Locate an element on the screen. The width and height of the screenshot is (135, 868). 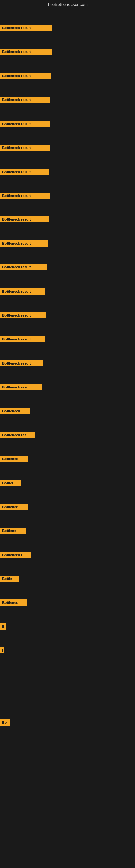
bottleneck-item: | is located at coordinates (2, 651).